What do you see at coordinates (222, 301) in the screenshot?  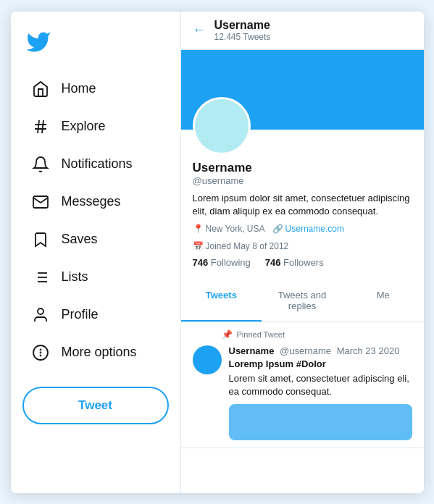 I see `tab-tweets: Tweets` at bounding box center [222, 301].